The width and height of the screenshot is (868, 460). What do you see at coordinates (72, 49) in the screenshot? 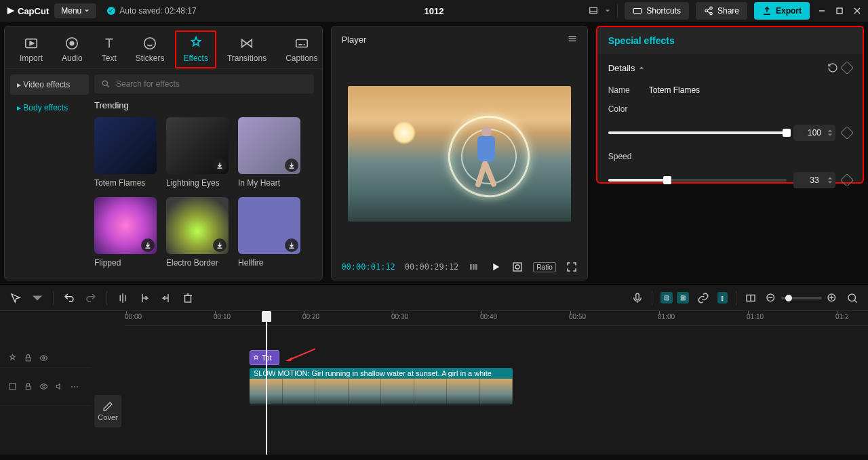
I see `tab-audio: Audio` at bounding box center [72, 49].